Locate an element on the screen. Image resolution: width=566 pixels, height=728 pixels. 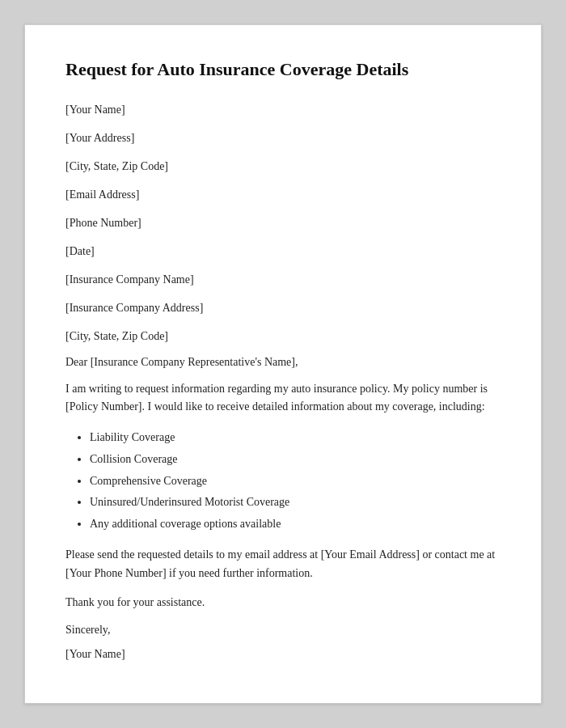
insurance-company-address-field: [Insurance Company Address] is located at coordinates (283, 307).